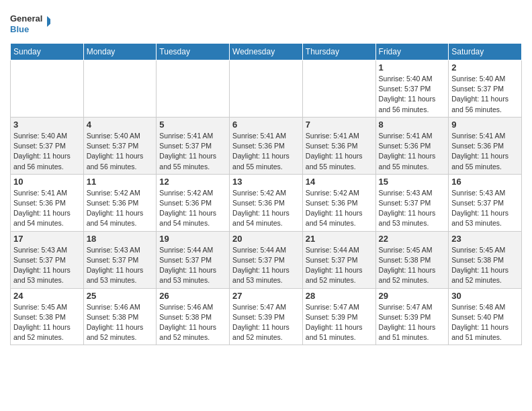 Image resolution: width=532 pixels, height=411 pixels. What do you see at coordinates (412, 67) in the screenshot?
I see `day-number: 1` at bounding box center [412, 67].